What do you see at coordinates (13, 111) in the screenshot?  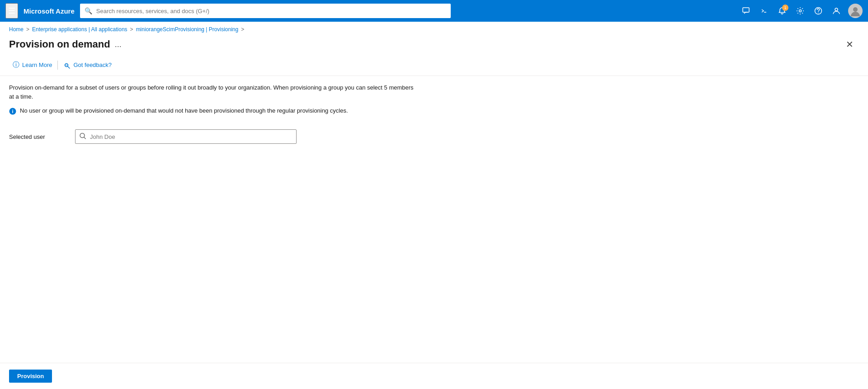 I see `svg-text: i` at bounding box center [13, 111].